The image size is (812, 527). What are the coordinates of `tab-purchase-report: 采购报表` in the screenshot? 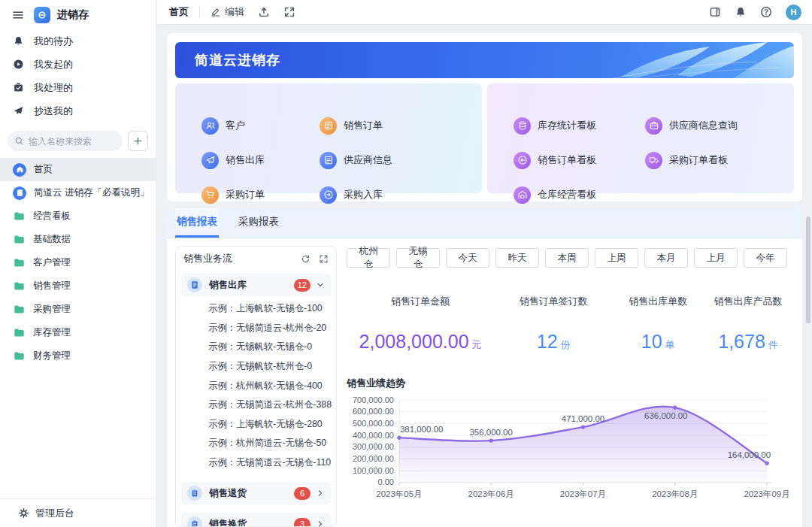 It's located at (259, 223).